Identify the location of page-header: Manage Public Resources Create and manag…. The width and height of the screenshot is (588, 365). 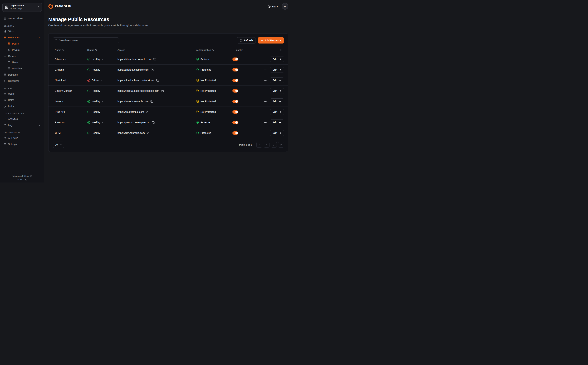
(168, 22).